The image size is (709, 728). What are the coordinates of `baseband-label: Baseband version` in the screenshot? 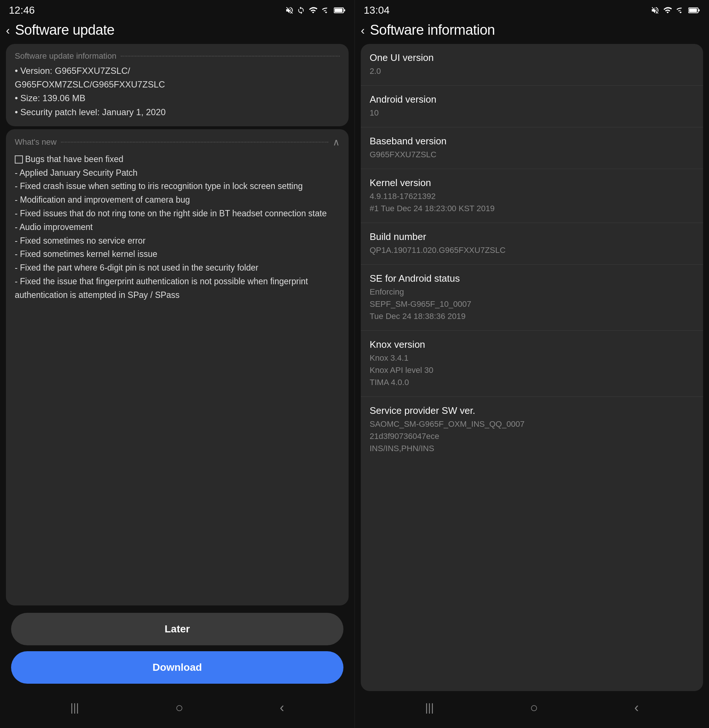 It's located at (532, 141).